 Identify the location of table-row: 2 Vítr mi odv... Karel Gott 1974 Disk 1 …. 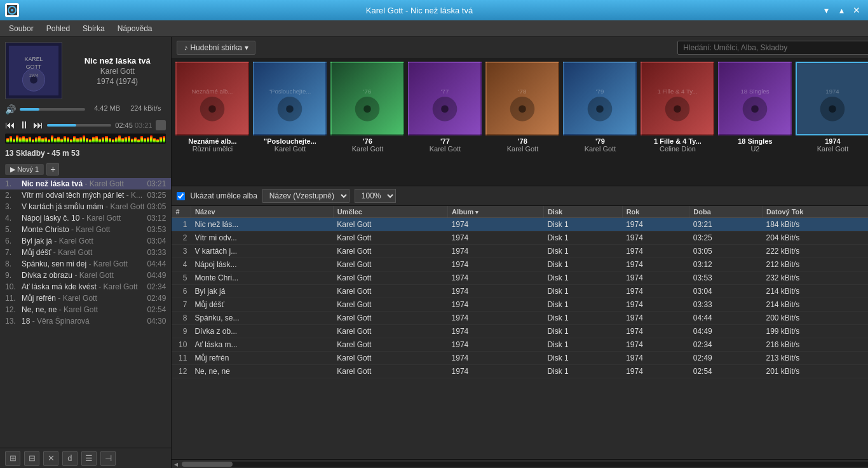
(520, 238).